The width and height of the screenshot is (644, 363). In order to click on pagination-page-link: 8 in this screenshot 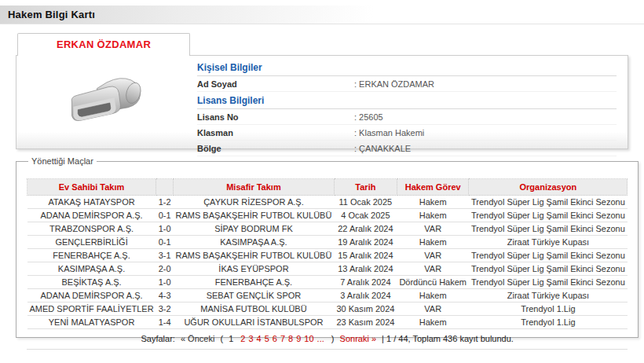, I will do `click(291, 339)`.